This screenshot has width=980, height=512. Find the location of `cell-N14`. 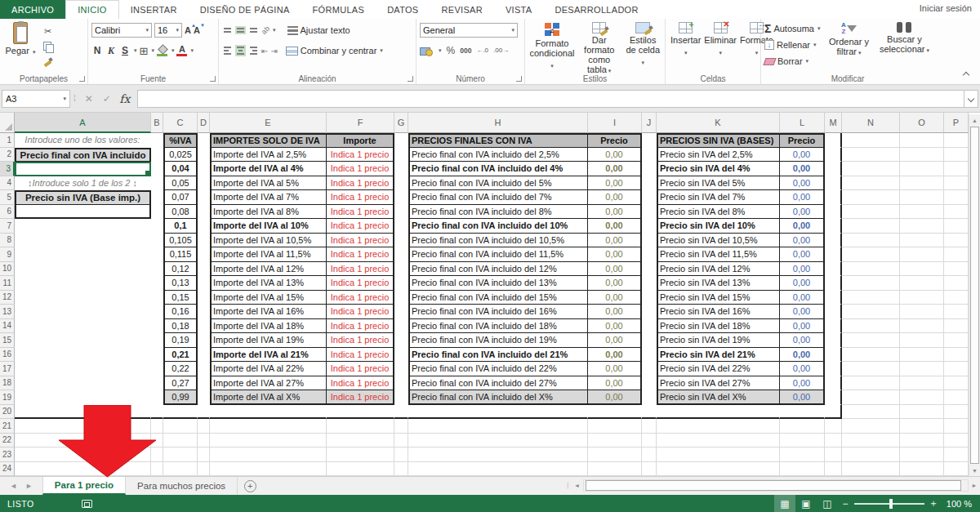

cell-N14 is located at coordinates (871, 327).